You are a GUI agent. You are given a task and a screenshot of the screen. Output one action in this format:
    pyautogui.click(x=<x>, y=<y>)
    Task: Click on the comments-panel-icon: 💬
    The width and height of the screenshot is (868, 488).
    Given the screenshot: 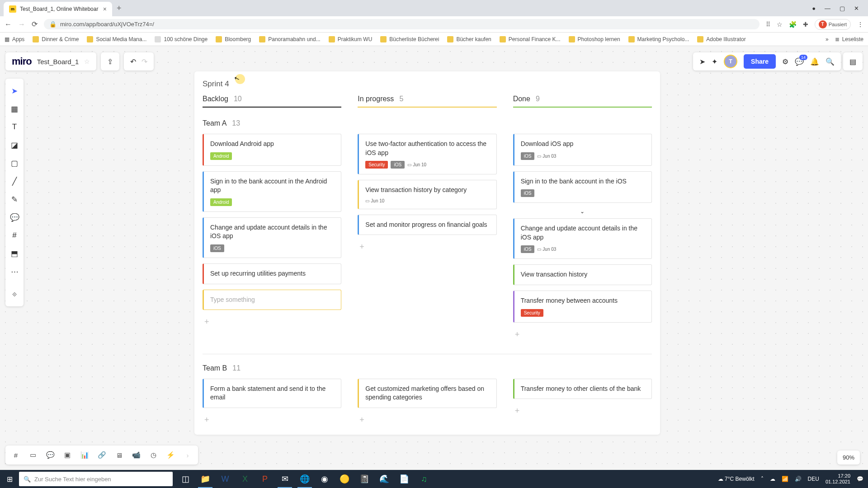 What is the action you would take?
    pyautogui.click(x=50, y=455)
    